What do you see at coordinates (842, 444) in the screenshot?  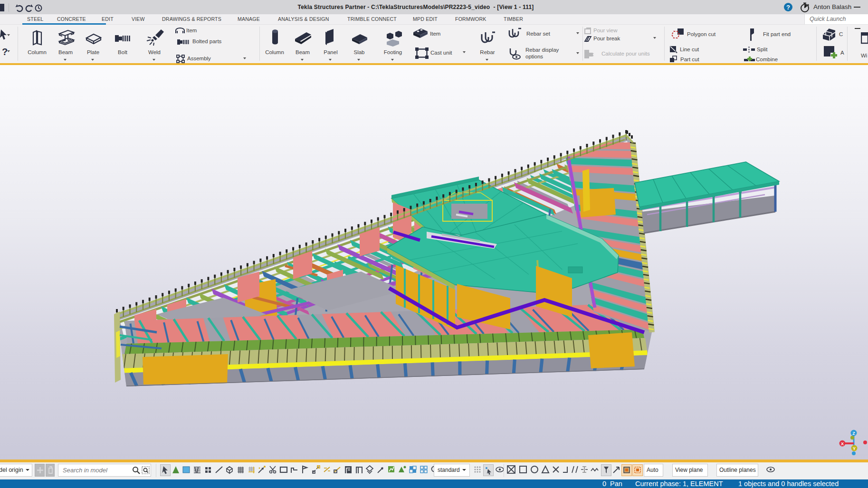 I see `svg-text: X` at bounding box center [842, 444].